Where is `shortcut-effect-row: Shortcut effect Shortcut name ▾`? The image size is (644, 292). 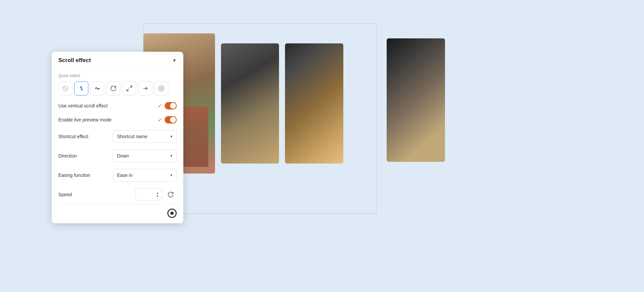
shortcut-effect-row: Shortcut effect Shortcut name ▾ is located at coordinates (117, 136).